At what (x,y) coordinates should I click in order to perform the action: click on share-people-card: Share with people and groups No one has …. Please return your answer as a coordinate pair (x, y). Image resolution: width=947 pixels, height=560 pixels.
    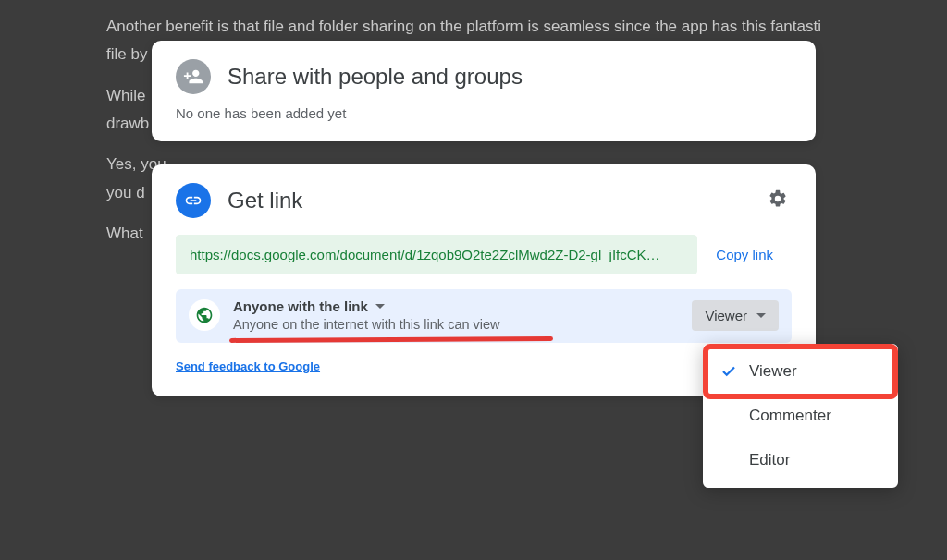
    Looking at the image, I should click on (484, 91).